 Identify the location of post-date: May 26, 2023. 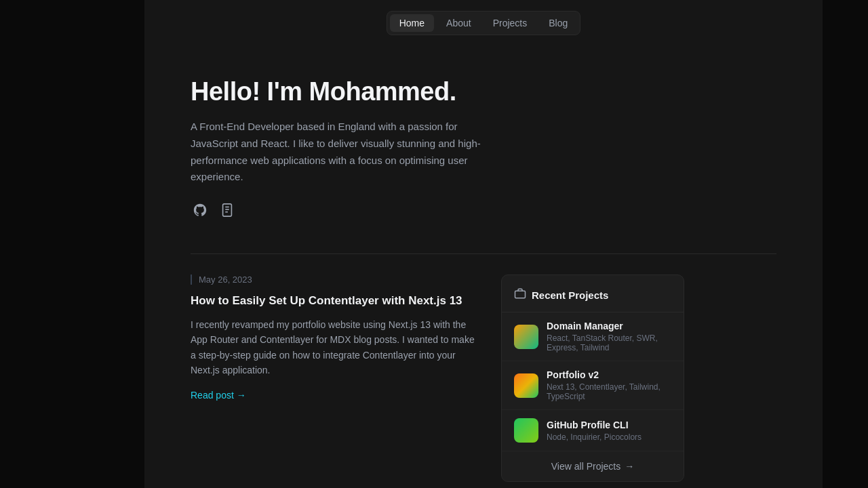
(336, 279).